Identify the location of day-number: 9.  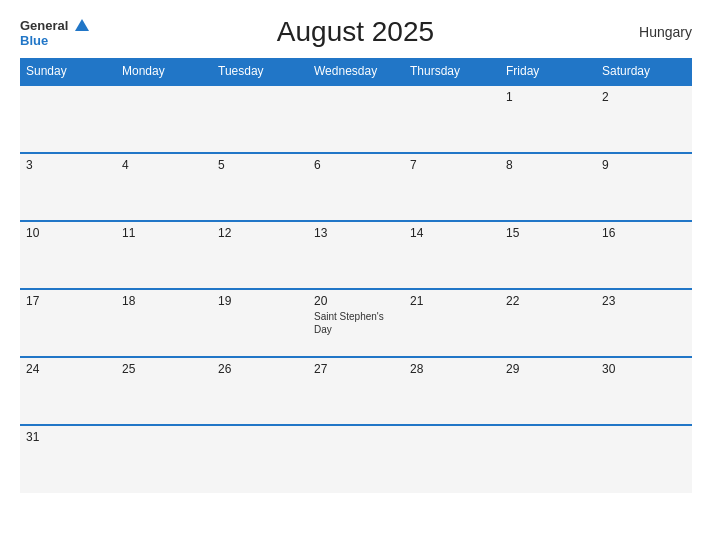
(644, 165).